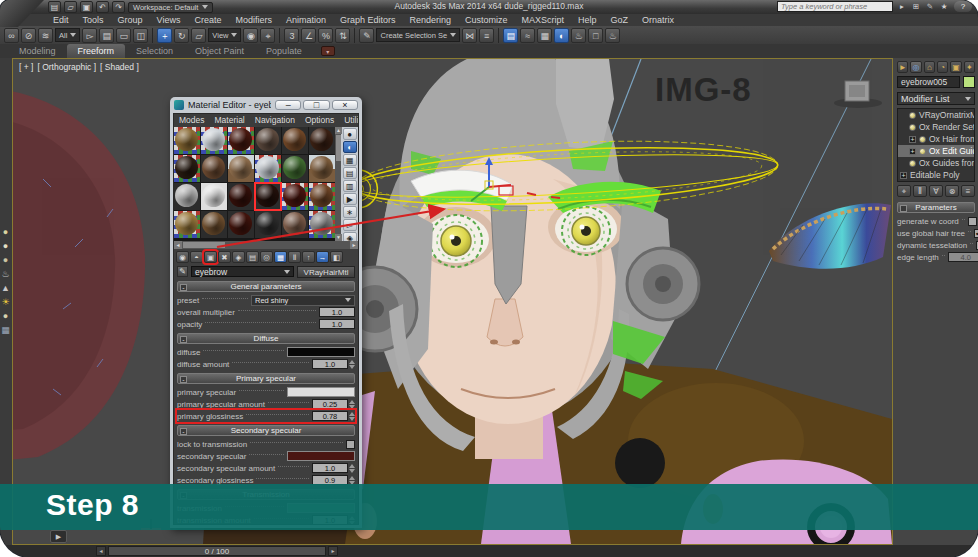 The image size is (978, 557). I want to click on selection-filter-dropdown: All, so click(68, 35).